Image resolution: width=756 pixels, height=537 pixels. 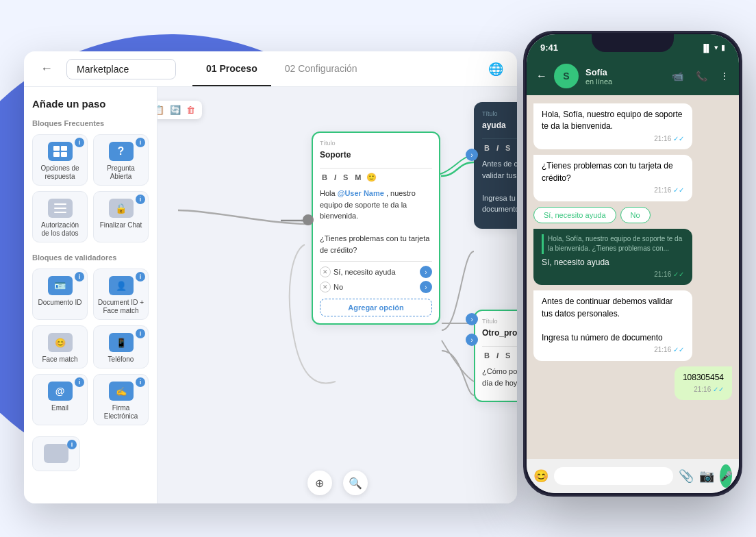 I want to click on block-pregunta: ? i Pregunta Abierta, so click(x=121, y=160).